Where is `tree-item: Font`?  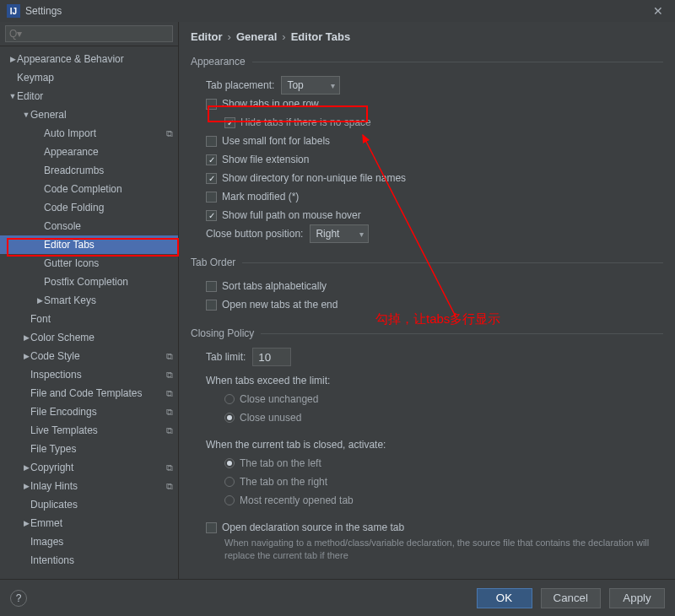
tree-item: Font is located at coordinates (89, 319).